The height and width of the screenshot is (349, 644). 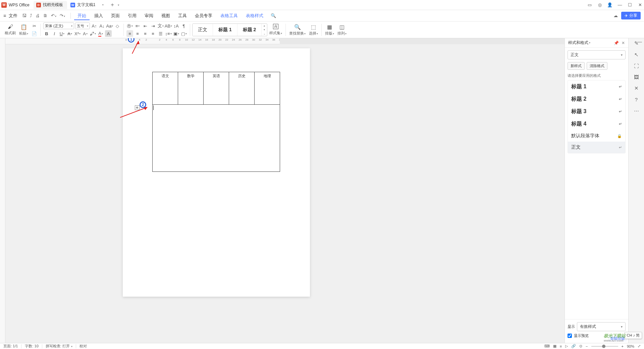 What do you see at coordinates (161, 26) in the screenshot?
I see `text-direction-icon: 文▾` at bounding box center [161, 26].